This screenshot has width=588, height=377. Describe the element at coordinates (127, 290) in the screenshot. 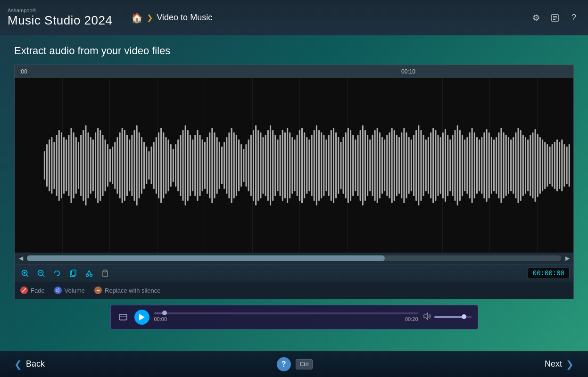

I see `replace-silence-button: Replace with silence` at that location.